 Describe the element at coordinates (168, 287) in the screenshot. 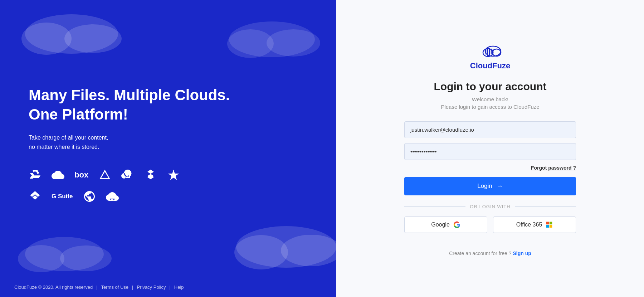

I see `left-footer: CloudFuze © 2020. All rights reserved | …` at that location.